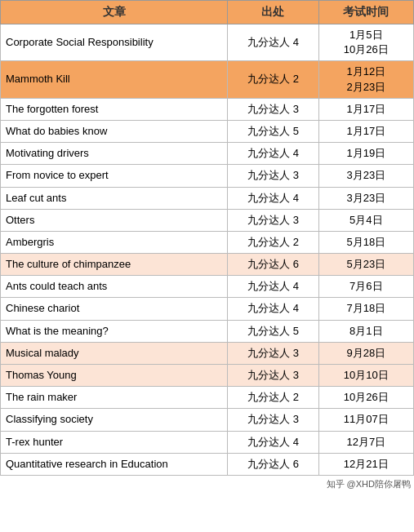 This screenshot has width=414, height=532. Describe the element at coordinates (366, 442) in the screenshot. I see `cell-date: 12月7日` at that location.